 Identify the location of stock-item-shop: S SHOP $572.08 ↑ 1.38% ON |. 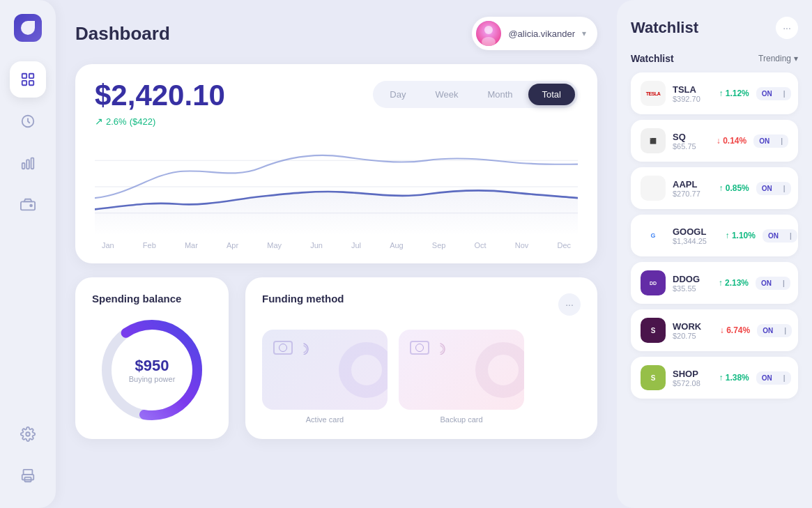
(714, 378).